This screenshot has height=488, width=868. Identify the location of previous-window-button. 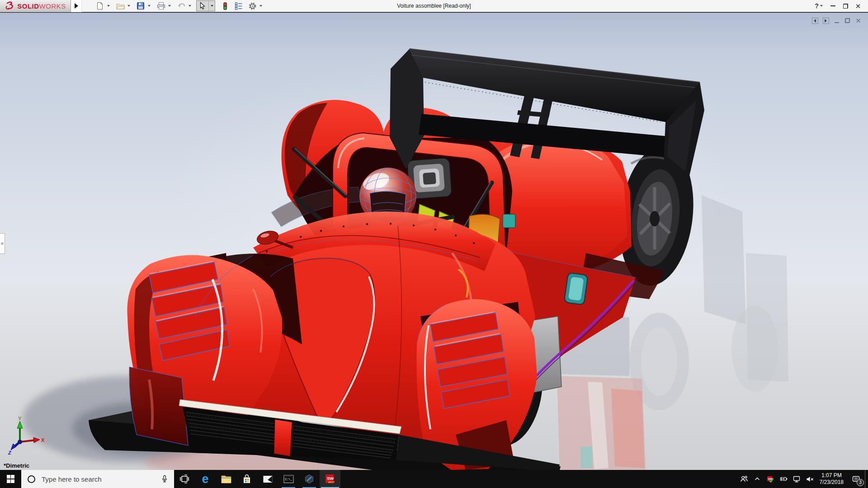
(815, 21).